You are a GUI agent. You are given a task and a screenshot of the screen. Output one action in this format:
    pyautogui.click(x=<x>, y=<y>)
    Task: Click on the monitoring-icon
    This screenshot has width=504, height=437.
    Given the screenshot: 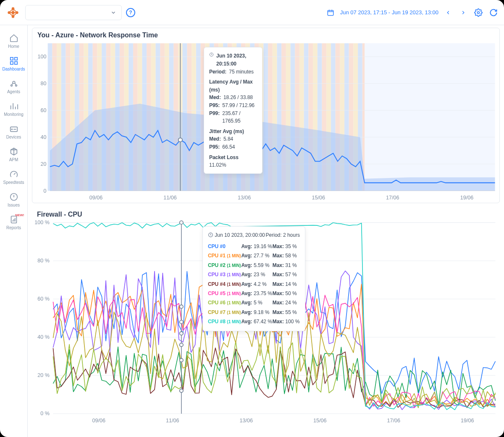 What is the action you would take?
    pyautogui.click(x=14, y=106)
    